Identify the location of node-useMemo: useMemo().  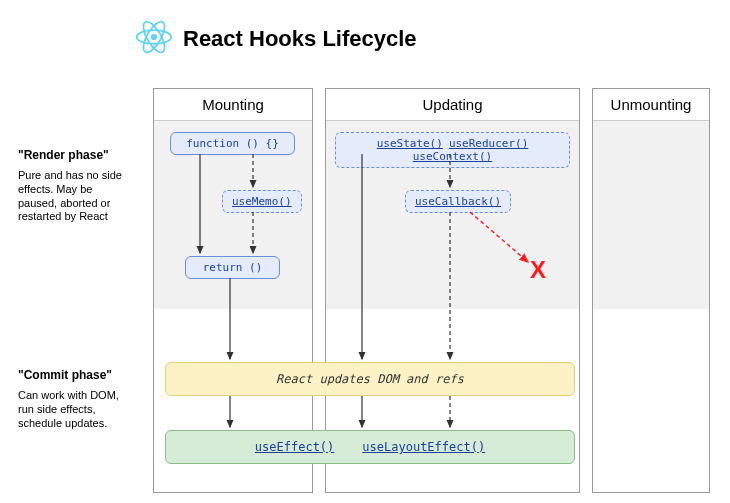
(262, 202).